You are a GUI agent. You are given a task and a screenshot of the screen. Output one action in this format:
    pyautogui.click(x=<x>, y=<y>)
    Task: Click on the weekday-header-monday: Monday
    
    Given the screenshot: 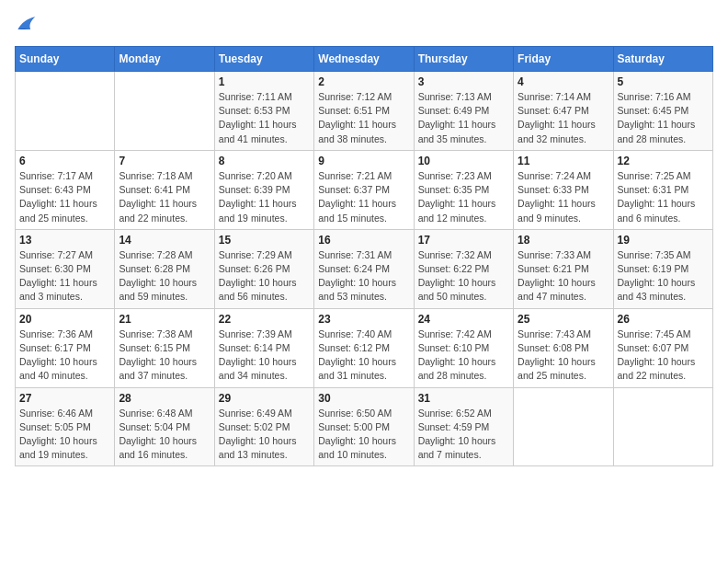 What is the action you would take?
    pyautogui.click(x=165, y=59)
    